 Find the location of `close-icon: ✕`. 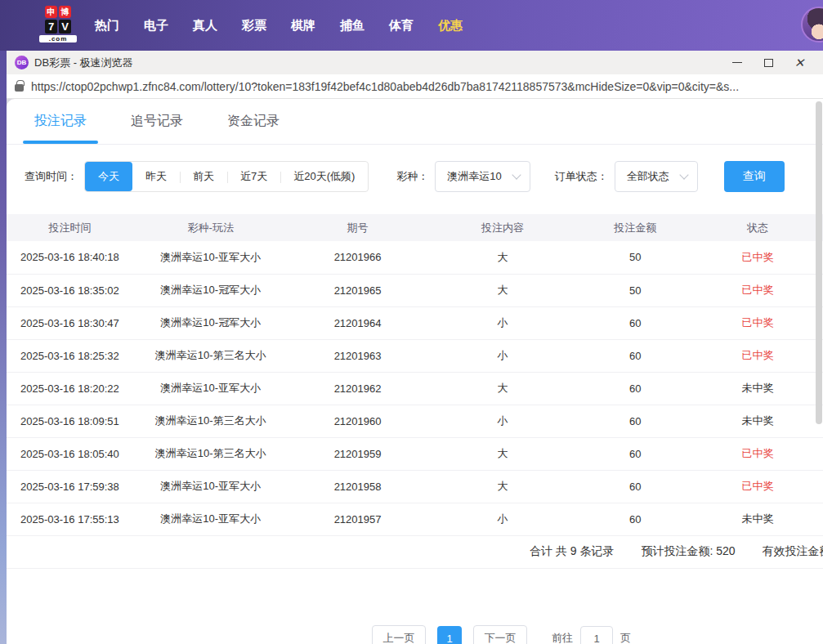

close-icon: ✕ is located at coordinates (799, 62).